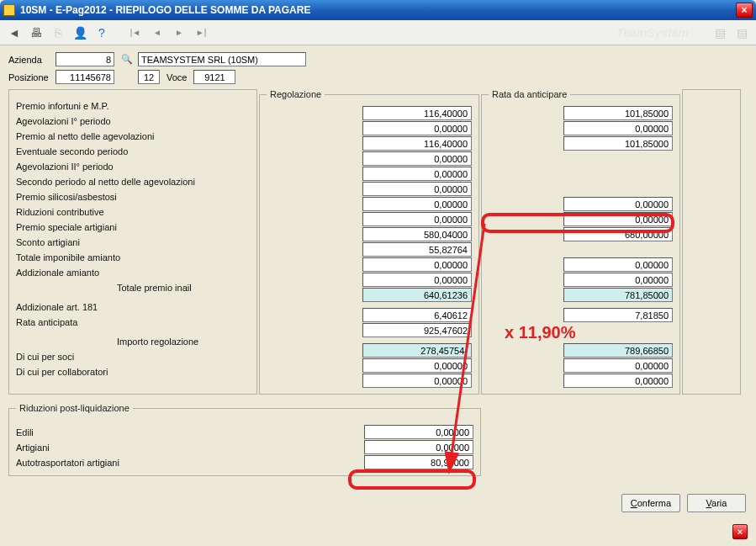  What do you see at coordinates (540, 333) in the screenshot?
I see `annot-text: x 11,90%` at bounding box center [540, 333].